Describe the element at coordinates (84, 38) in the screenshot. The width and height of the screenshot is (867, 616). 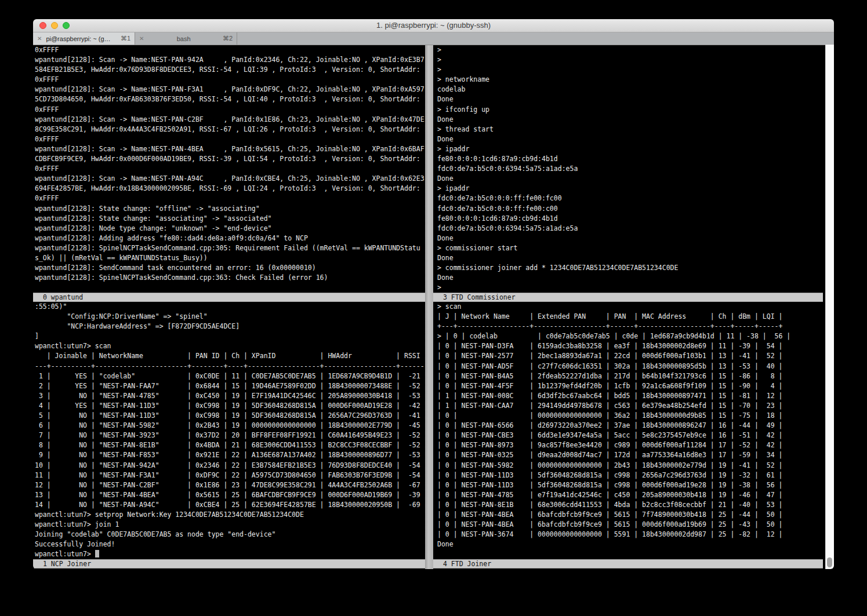
I see `tab-ssh-session: ✕ pi@raspberrypi: ~ (g… ⌘1` at that location.